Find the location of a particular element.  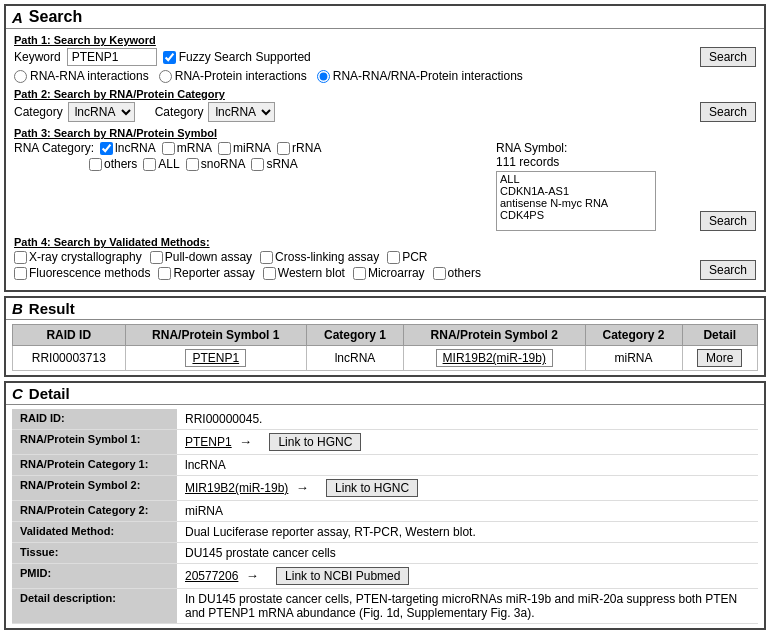

col-category2: Category 2 is located at coordinates (634, 336).